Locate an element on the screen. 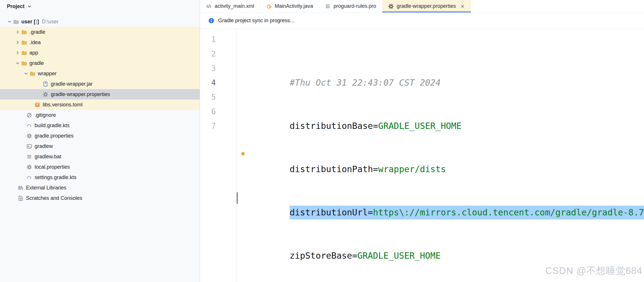 Image resolution: width=644 pixels, height=282 pixels. tree-item-label: External Libraries is located at coordinates (46, 188).